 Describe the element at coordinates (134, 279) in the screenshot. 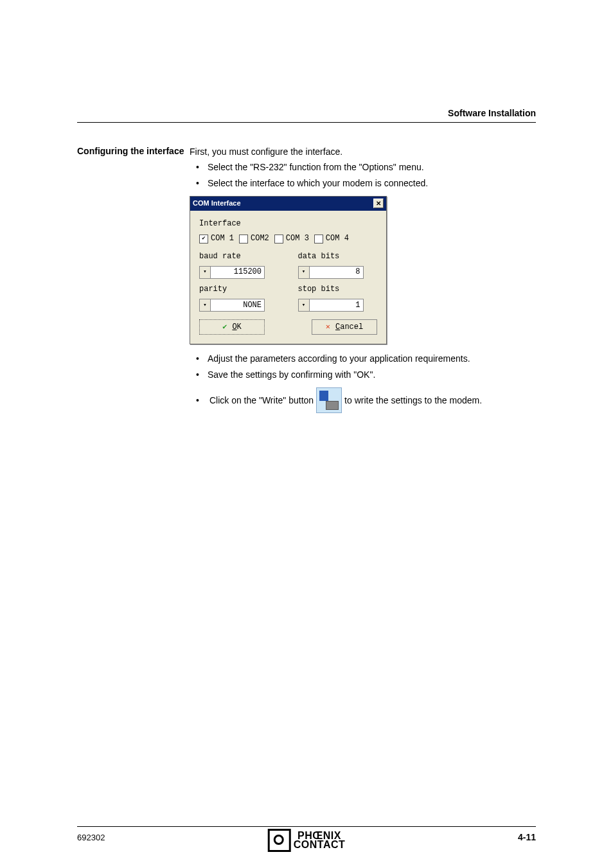

I see `margin-heading: Configuring the interface` at that location.